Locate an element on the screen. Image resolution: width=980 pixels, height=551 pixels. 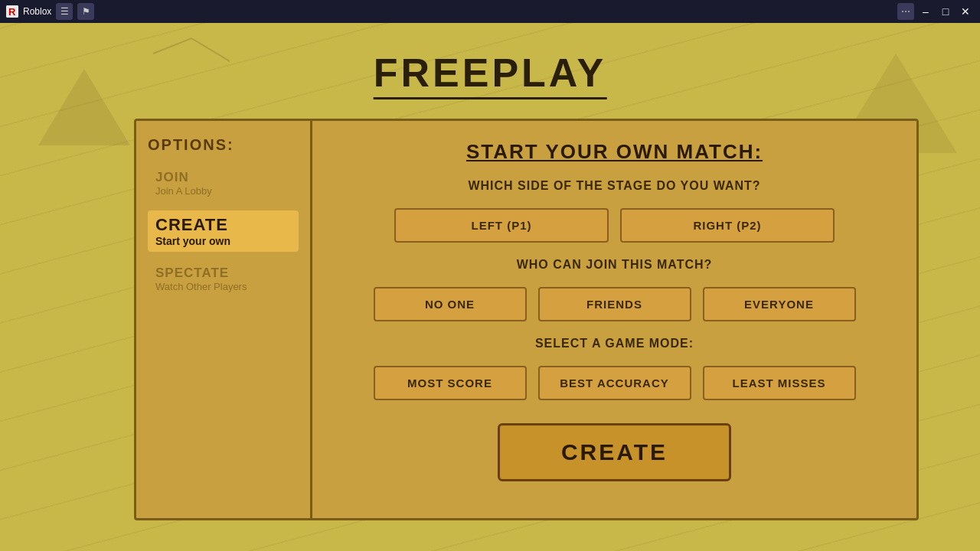
chrome-left: R Roblox ☰ ⚑ is located at coordinates (51, 11).